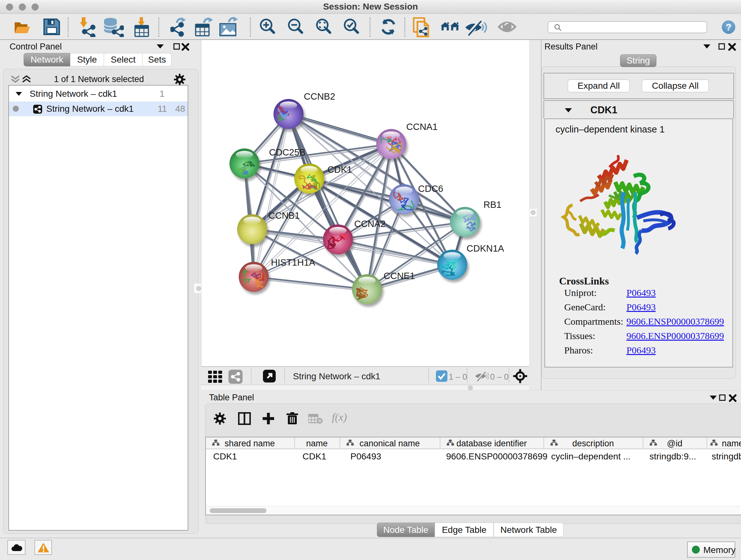 The width and height of the screenshot is (741, 560). Describe the element at coordinates (340, 170) in the screenshot. I see `svg-text: CDK1` at that location.